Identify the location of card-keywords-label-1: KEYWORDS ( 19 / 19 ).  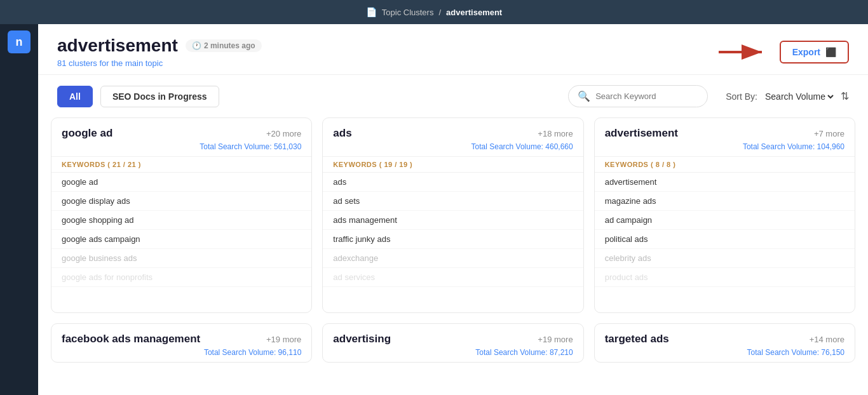
(452, 164).